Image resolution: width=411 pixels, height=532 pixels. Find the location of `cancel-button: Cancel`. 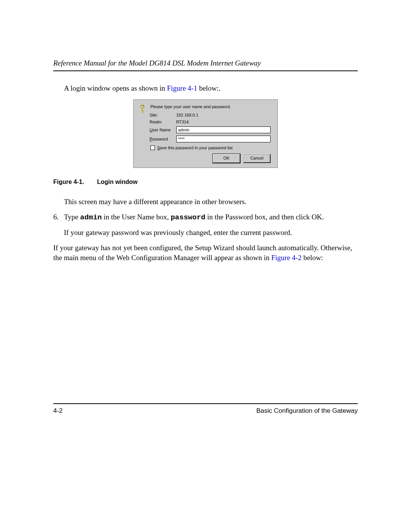

cancel-button: Cancel is located at coordinates (257, 158).